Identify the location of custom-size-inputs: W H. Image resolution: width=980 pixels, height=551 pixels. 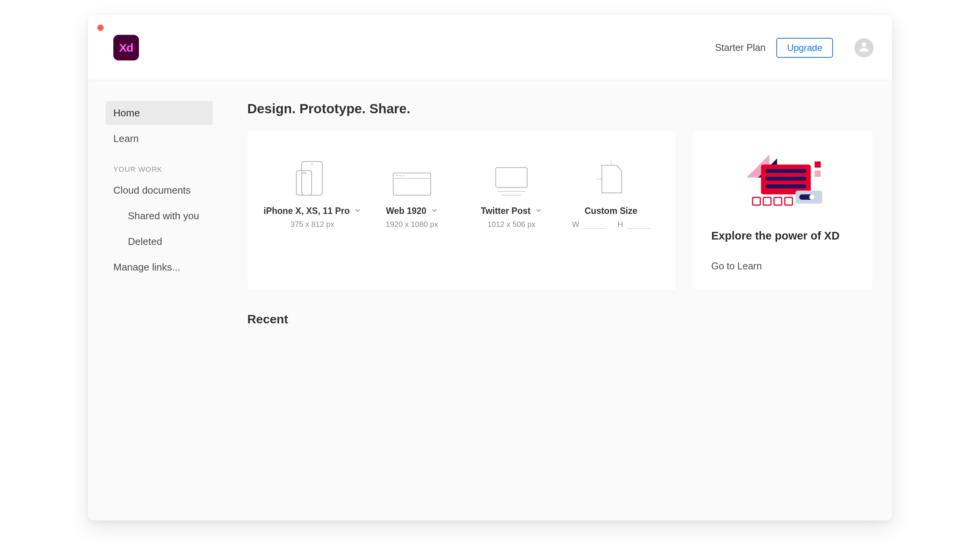
(611, 224).